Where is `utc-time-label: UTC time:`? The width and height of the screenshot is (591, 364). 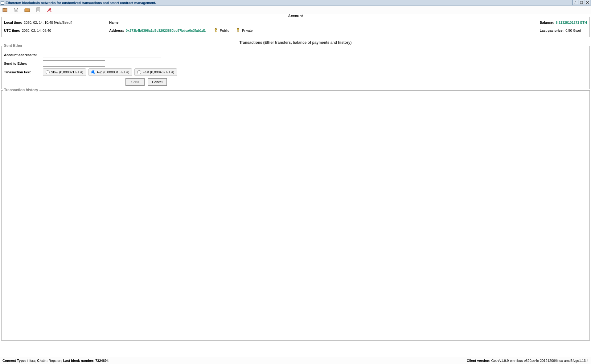 utc-time-label: UTC time: is located at coordinates (12, 31).